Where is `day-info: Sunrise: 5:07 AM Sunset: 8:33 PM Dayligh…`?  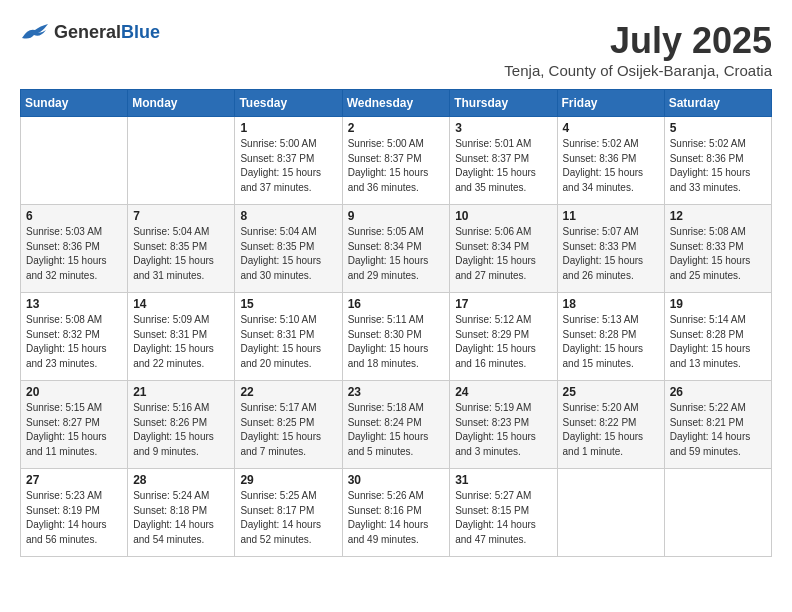 day-info: Sunrise: 5:07 AM Sunset: 8:33 PM Dayligh… is located at coordinates (611, 254).